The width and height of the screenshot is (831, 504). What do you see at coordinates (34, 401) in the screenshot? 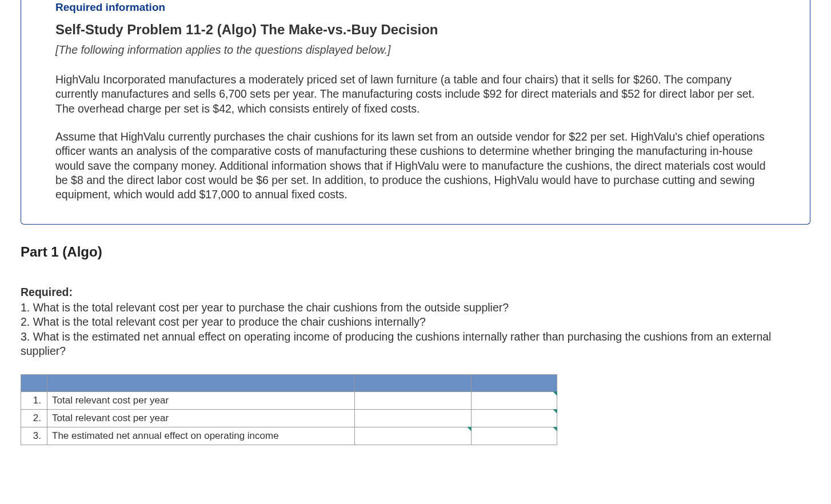
I see `row-num: 1.` at bounding box center [34, 401].